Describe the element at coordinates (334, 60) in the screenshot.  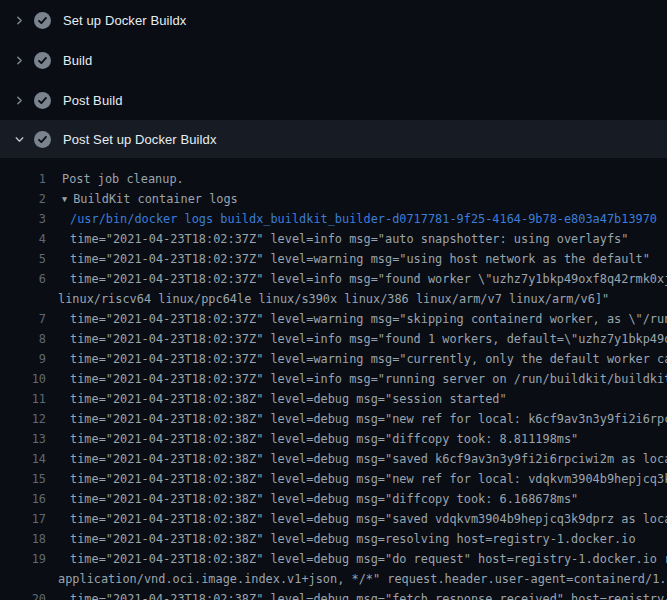
I see `step-row-build: Build` at that location.